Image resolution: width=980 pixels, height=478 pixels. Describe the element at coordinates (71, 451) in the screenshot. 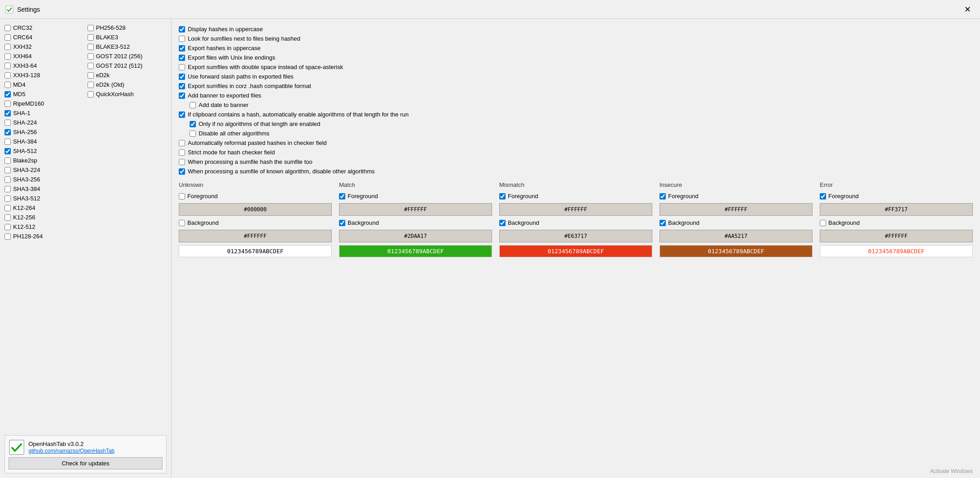

I see `app-link: github.com/namazso/OpenHashTab` at that location.